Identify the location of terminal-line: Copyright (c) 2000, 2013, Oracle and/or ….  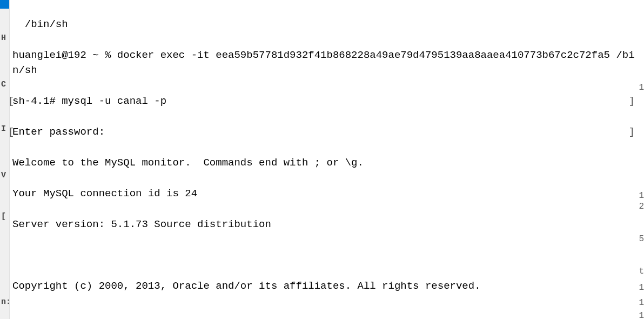
(324, 287).